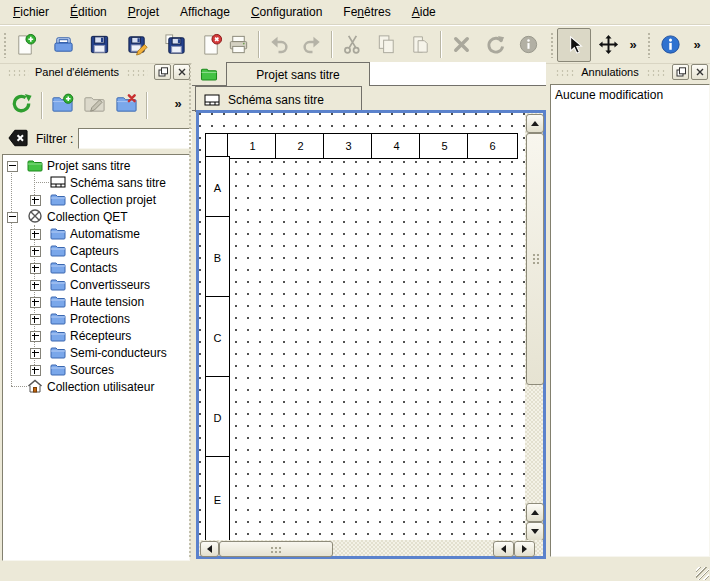  Describe the element at coordinates (670, 44) in the screenshot. I see `about-button` at that location.